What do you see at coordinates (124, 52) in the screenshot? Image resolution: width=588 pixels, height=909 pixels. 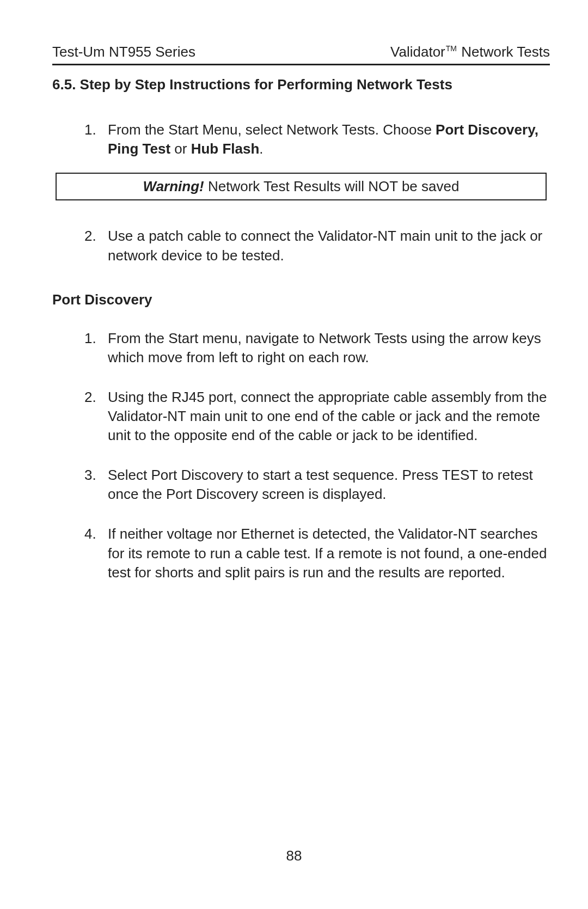 I see `header-left: Test-Um NT955 Series` at bounding box center [124, 52].